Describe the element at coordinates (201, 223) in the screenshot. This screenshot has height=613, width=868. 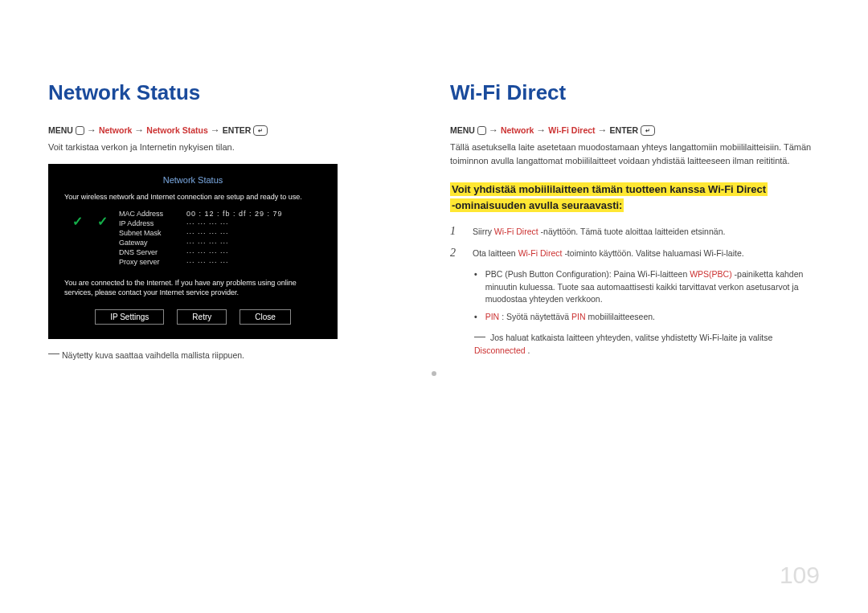
I see `table-row: IP Address··· ··· ··· ···` at that location.